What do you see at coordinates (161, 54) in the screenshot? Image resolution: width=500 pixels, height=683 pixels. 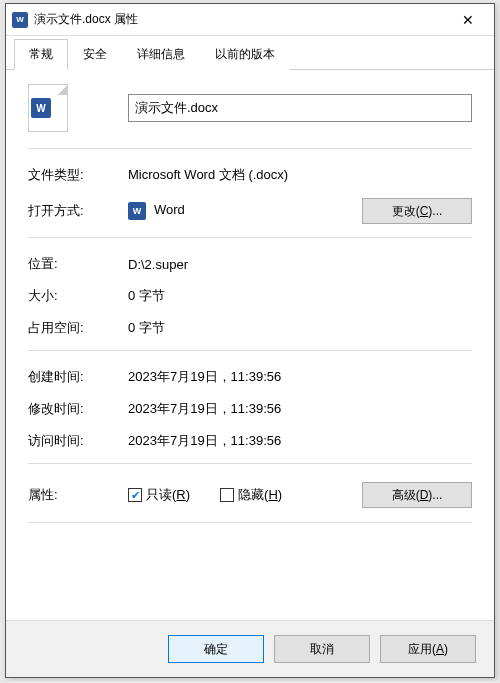 I see `tab-details: 详细信息` at bounding box center [161, 54].